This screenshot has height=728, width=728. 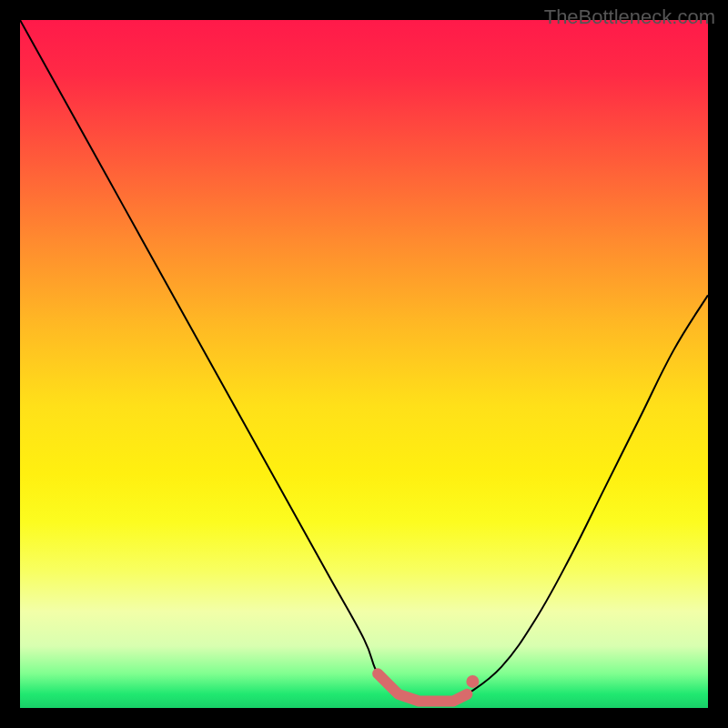 What do you see at coordinates (422, 687) in the screenshot?
I see `optimal-zone-marker` at bounding box center [422, 687].